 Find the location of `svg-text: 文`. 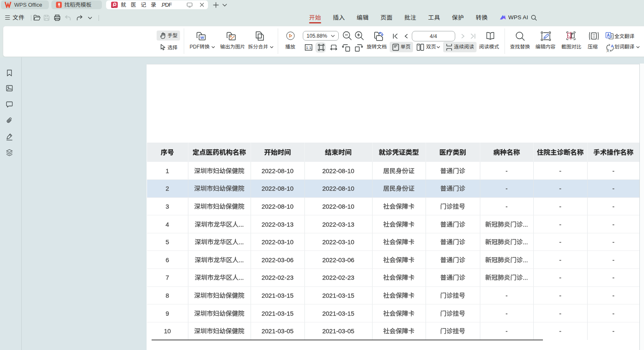

svg-text: 文 is located at coordinates (608, 51).